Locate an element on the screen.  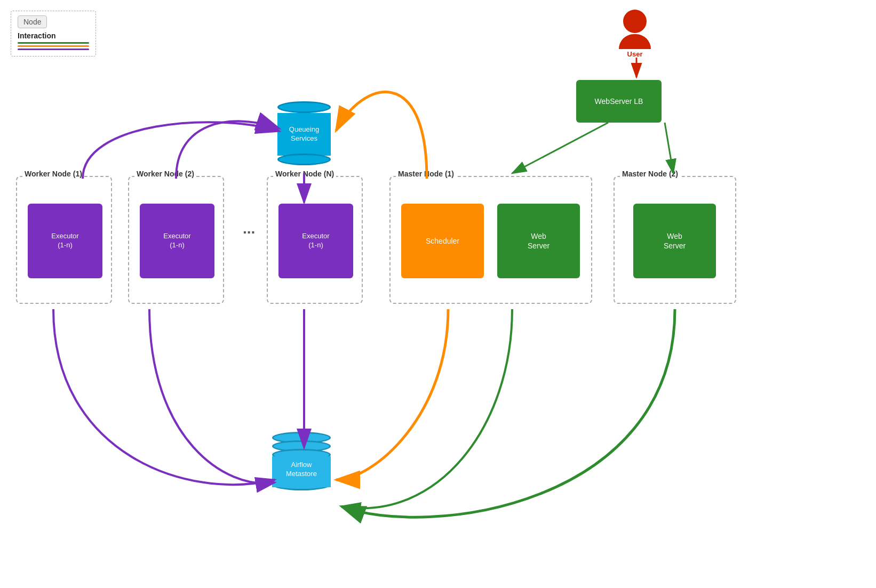
worker-node-2-label: Worker Node (2) is located at coordinates (165, 174).